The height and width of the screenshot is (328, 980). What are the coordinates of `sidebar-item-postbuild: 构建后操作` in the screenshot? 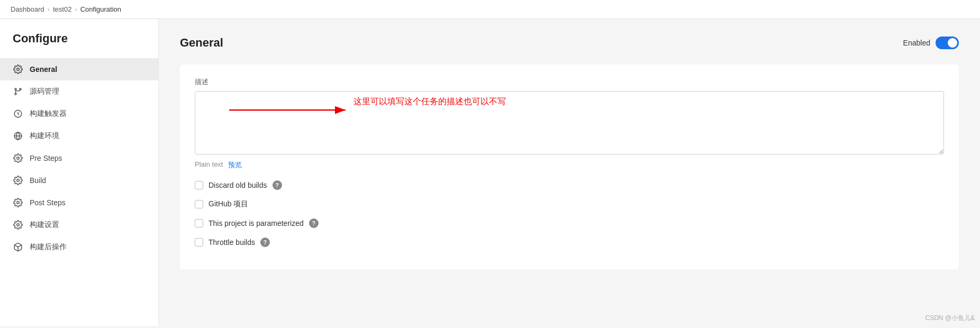 It's located at (79, 247).